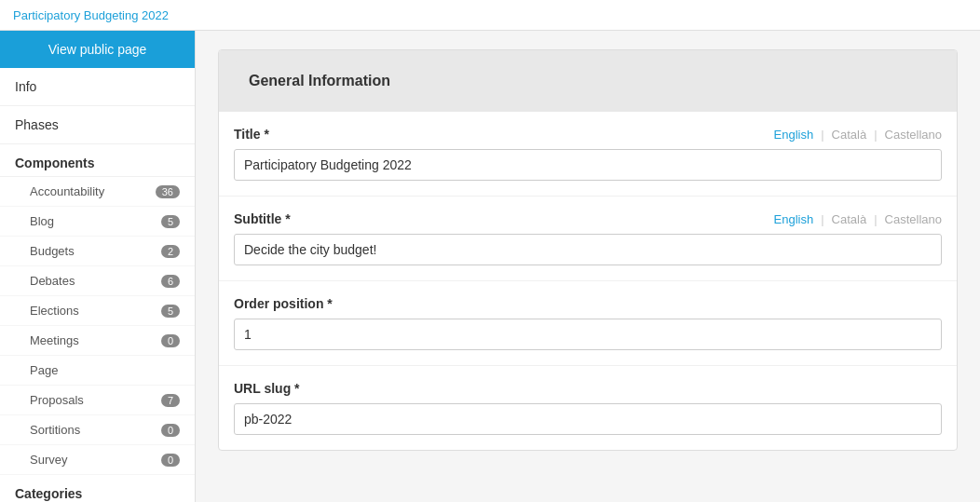 The width and height of the screenshot is (980, 502). What do you see at coordinates (97, 160) in the screenshot?
I see `components-header: Components` at bounding box center [97, 160].